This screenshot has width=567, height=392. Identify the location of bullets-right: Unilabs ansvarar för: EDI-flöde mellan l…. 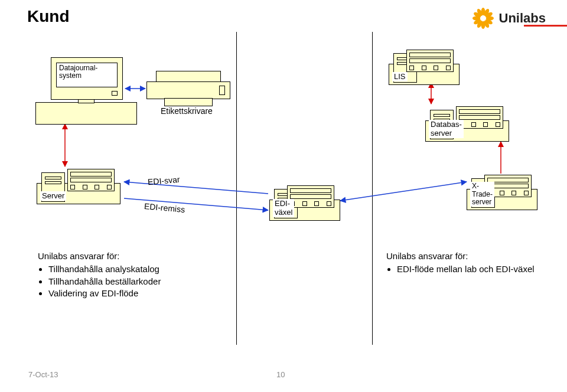
(463, 263).